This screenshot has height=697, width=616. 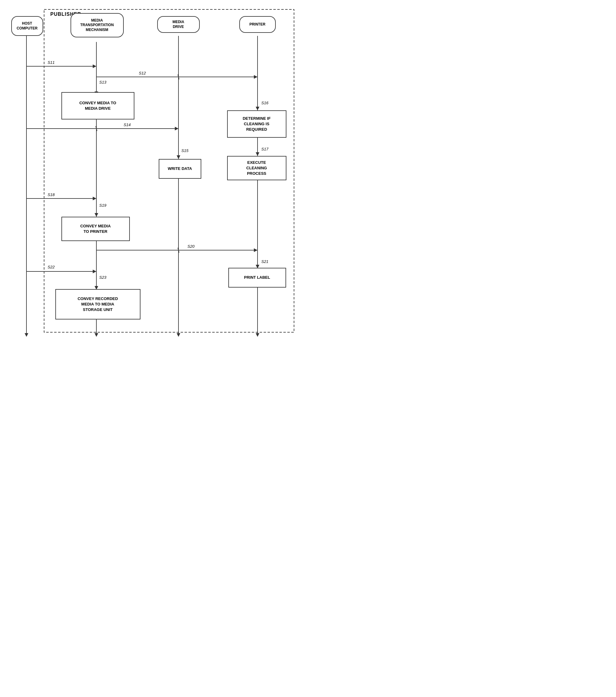 I want to click on step-s11: S11, so click(x=51, y=62).